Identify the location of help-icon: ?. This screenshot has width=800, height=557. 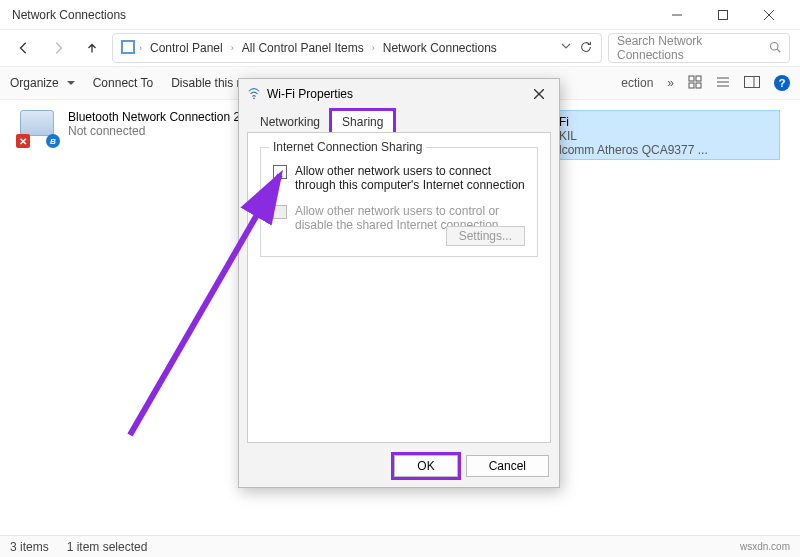
(782, 83).